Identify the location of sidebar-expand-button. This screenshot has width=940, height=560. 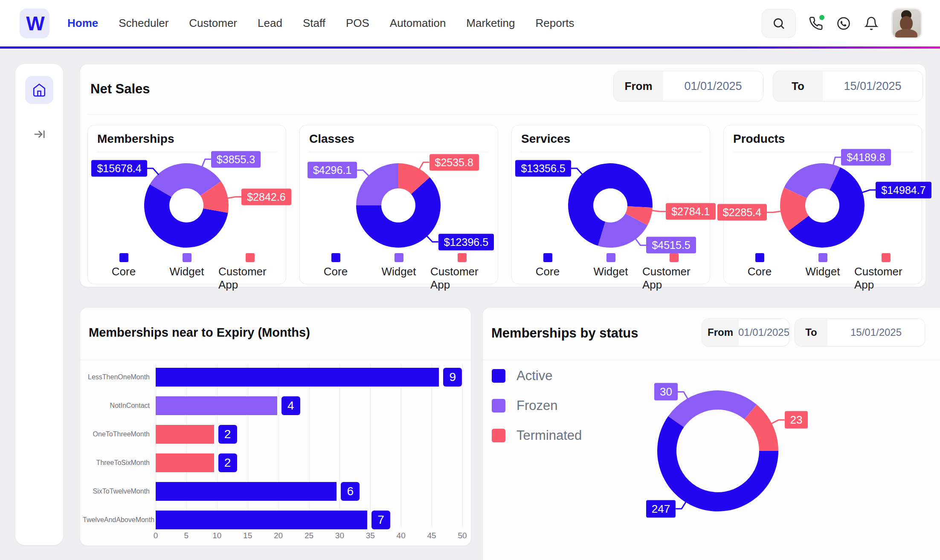
(39, 134).